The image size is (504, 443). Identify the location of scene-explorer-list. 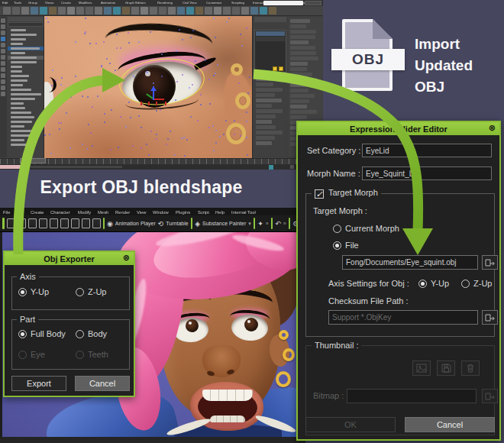
(26, 89).